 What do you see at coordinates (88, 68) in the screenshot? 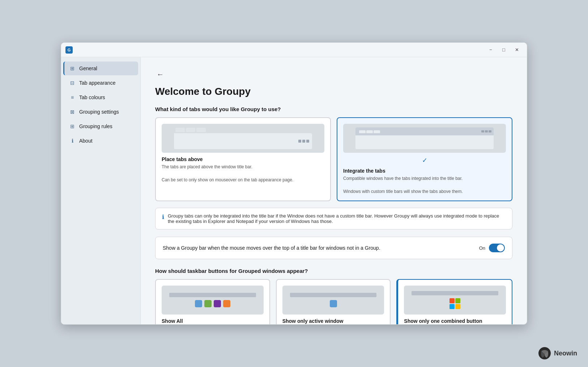
I see `sidebar-item-label: General` at bounding box center [88, 68].